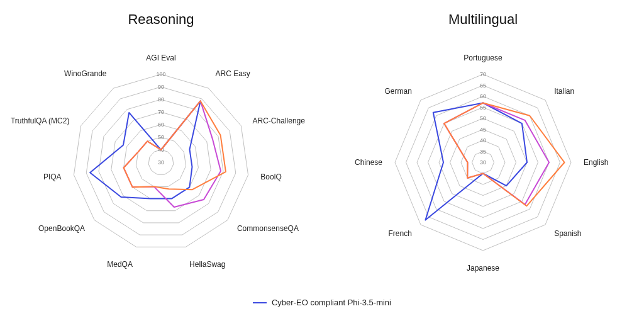 This screenshot has width=644, height=316. What do you see at coordinates (161, 20) in the screenshot?
I see `reasoning-title: Reasoning` at bounding box center [161, 20].